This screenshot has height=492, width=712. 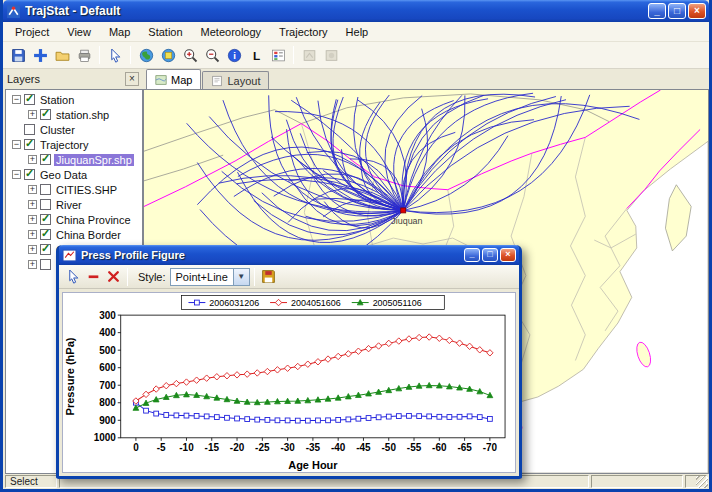 What do you see at coordinates (238, 448) in the screenshot?
I see `svg-text: -20` at bounding box center [238, 448].